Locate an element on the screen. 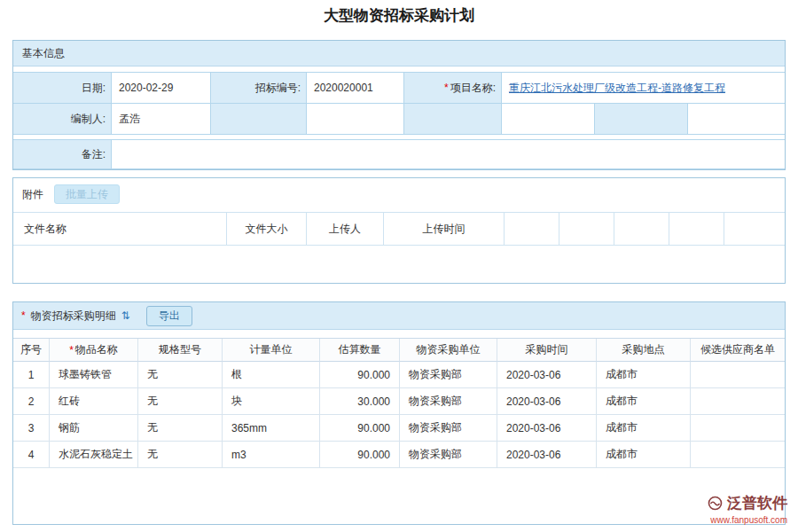  cell: 2 is located at coordinates (32, 402).